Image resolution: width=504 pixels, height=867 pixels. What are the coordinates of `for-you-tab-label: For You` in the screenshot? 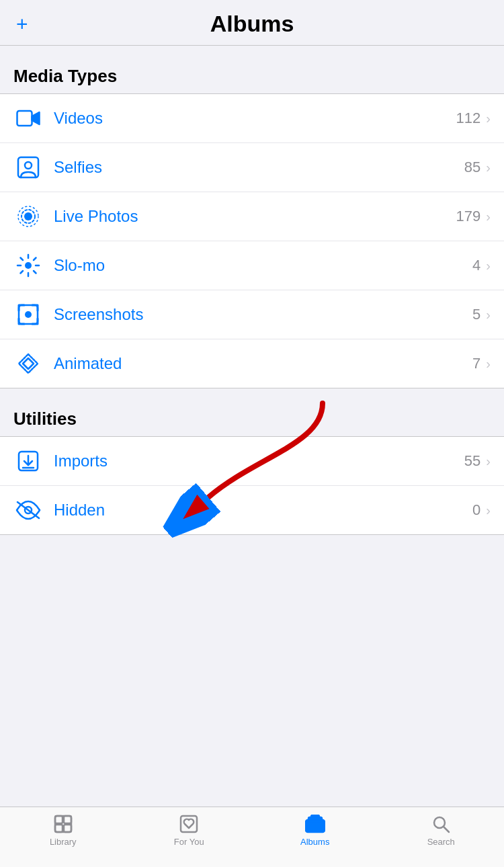 It's located at (190, 841).